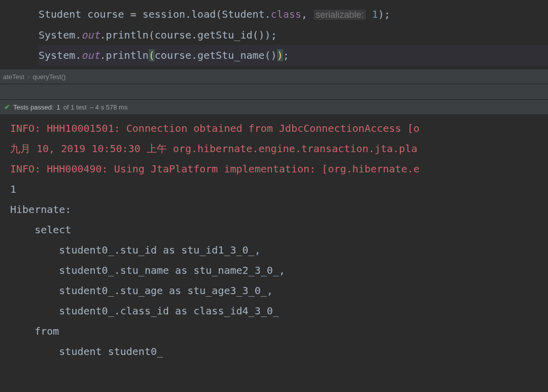  What do you see at coordinates (279, 128) in the screenshot?
I see `console-line: INFO: HHH10001501: Connection obtained f…` at bounding box center [279, 128].